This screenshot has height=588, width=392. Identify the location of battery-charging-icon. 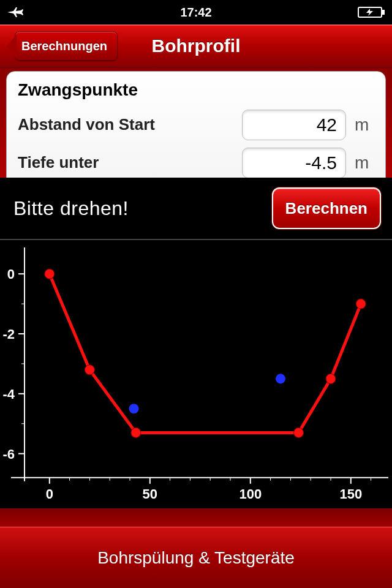
(372, 12).